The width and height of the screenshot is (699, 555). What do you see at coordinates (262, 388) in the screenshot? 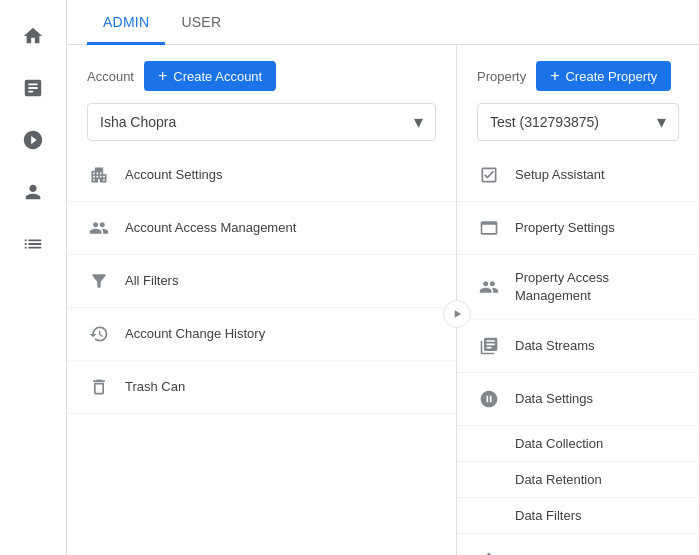
I see `menu-item-trash: Trash Can` at bounding box center [262, 388].